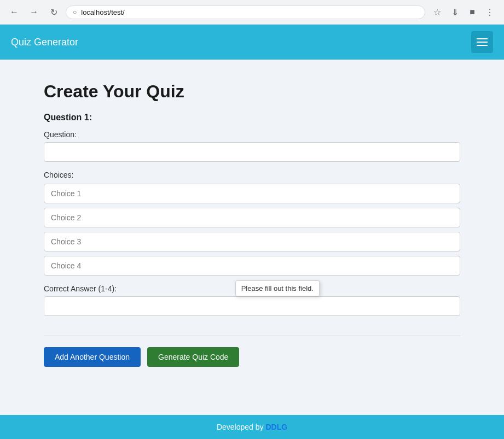 The width and height of the screenshot is (504, 439). What do you see at coordinates (482, 42) in the screenshot?
I see `hamburger-menu-button` at bounding box center [482, 42].